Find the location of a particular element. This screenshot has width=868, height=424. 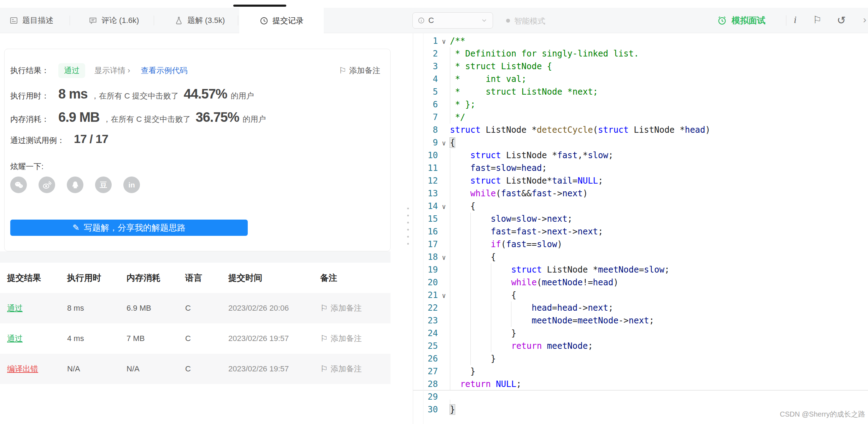

code-line: 24 } is located at coordinates (640, 333).